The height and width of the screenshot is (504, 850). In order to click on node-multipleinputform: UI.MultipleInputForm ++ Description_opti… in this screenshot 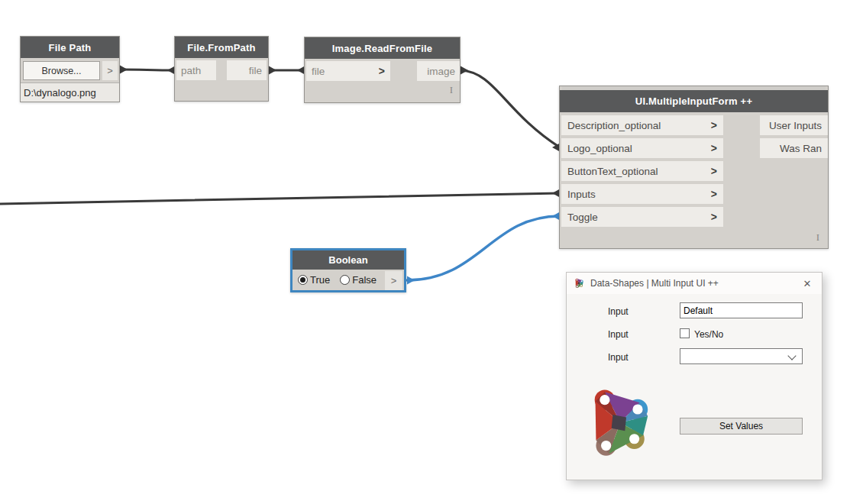, I will do `click(693, 167)`.